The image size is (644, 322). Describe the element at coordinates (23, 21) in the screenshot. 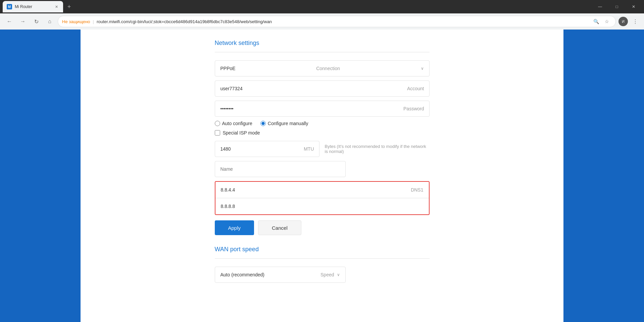

I see `forward-button: →` at that location.